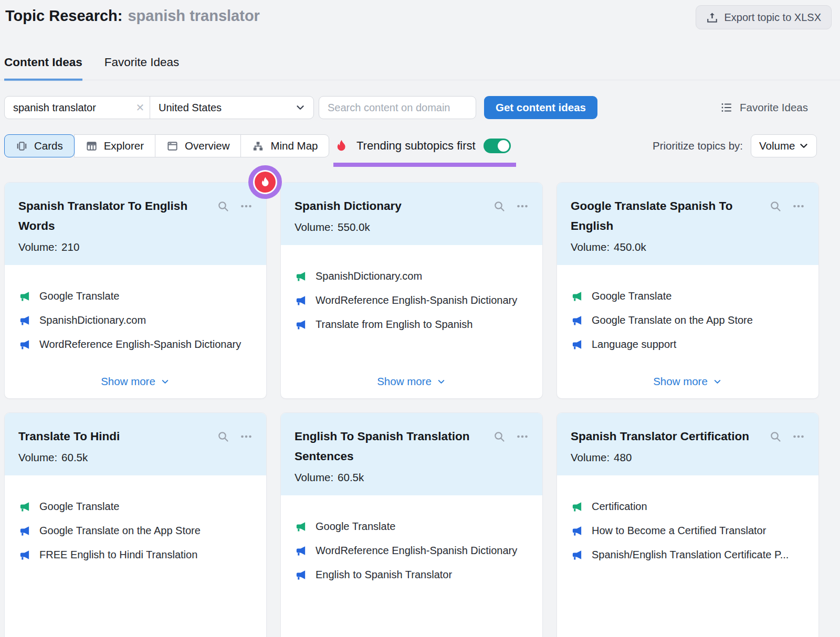 The image size is (840, 637). I want to click on topic-card: Spanish Translator To English Words Volu…, so click(135, 291).